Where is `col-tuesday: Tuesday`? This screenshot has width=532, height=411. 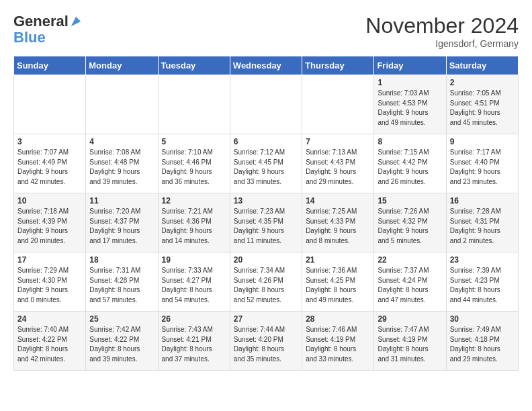 col-tuesday: Tuesday is located at coordinates (193, 66).